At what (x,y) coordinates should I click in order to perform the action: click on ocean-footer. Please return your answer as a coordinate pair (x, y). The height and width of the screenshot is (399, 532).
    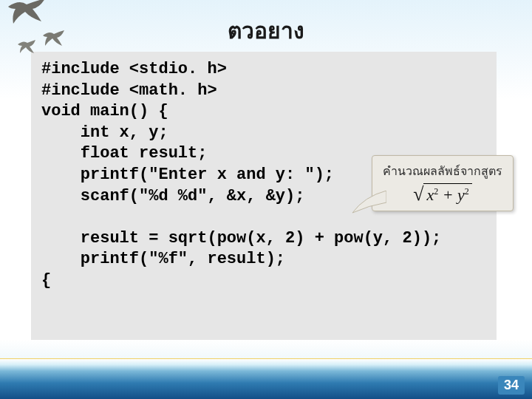
    Looking at the image, I should click on (266, 378).